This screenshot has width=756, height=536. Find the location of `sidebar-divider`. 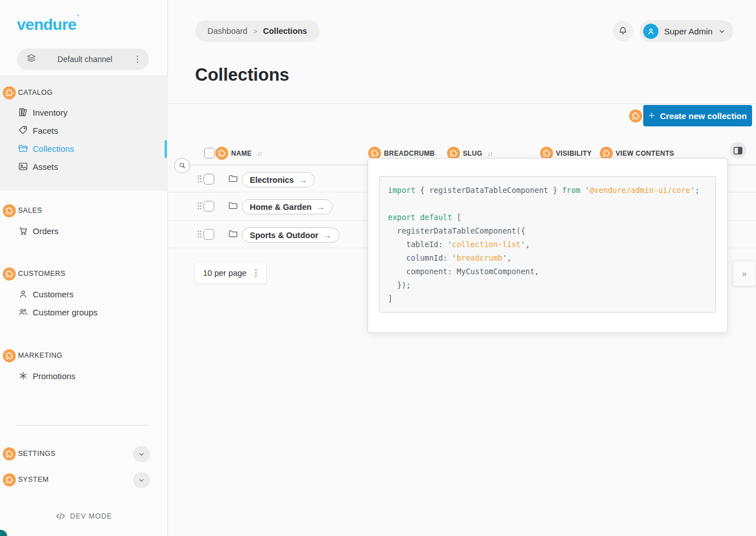

sidebar-divider is located at coordinates (82, 425).